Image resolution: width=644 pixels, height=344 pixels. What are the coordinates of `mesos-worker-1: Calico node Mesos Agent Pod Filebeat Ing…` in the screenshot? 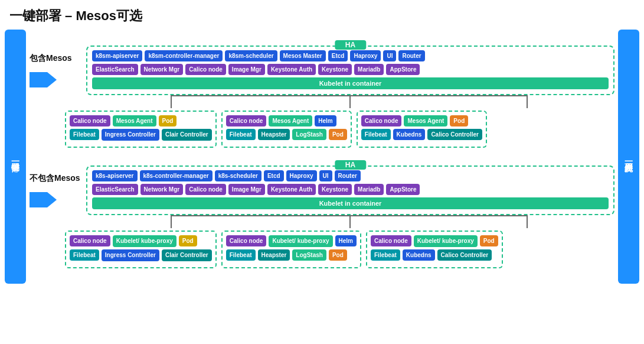 It's located at (140, 129).